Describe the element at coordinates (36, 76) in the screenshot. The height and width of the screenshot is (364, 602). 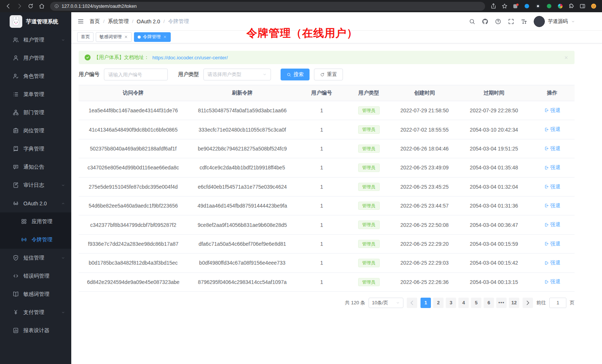
I see `sidebar-item-role: 角色管理` at that location.